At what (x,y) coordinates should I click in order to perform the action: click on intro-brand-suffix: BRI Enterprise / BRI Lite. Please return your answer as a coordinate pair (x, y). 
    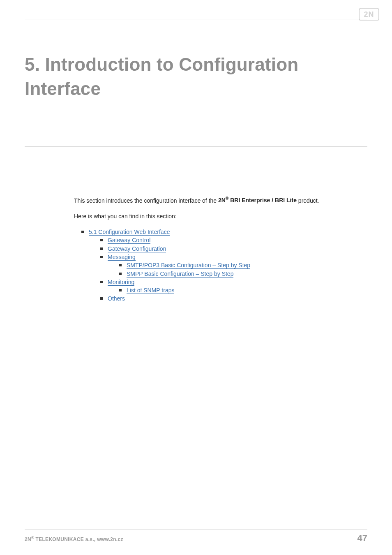
    Looking at the image, I should click on (263, 200).